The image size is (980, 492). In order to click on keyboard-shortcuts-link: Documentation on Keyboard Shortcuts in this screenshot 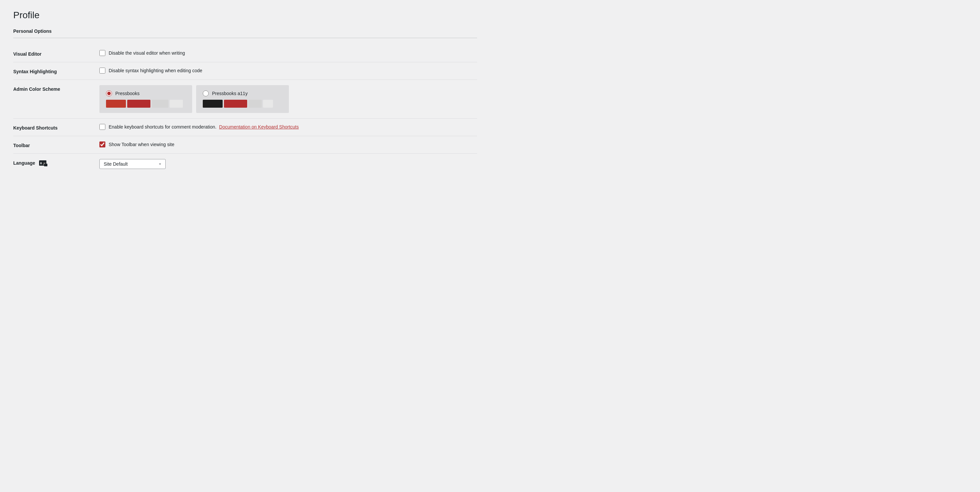, I will do `click(259, 127)`.